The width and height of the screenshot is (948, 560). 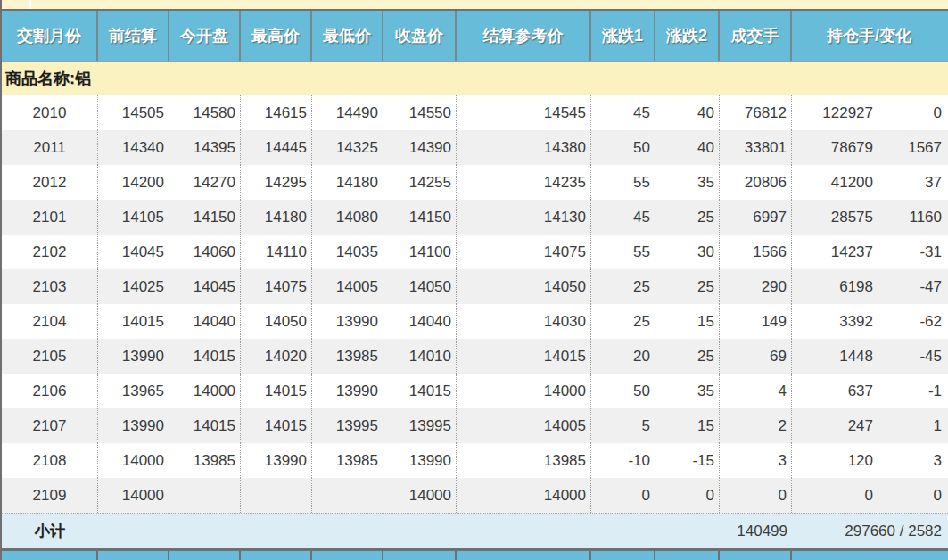 What do you see at coordinates (474, 112) in the screenshot?
I see `table-row: 2010 14505 14580 14615 14490 14550 14545…` at bounding box center [474, 112].